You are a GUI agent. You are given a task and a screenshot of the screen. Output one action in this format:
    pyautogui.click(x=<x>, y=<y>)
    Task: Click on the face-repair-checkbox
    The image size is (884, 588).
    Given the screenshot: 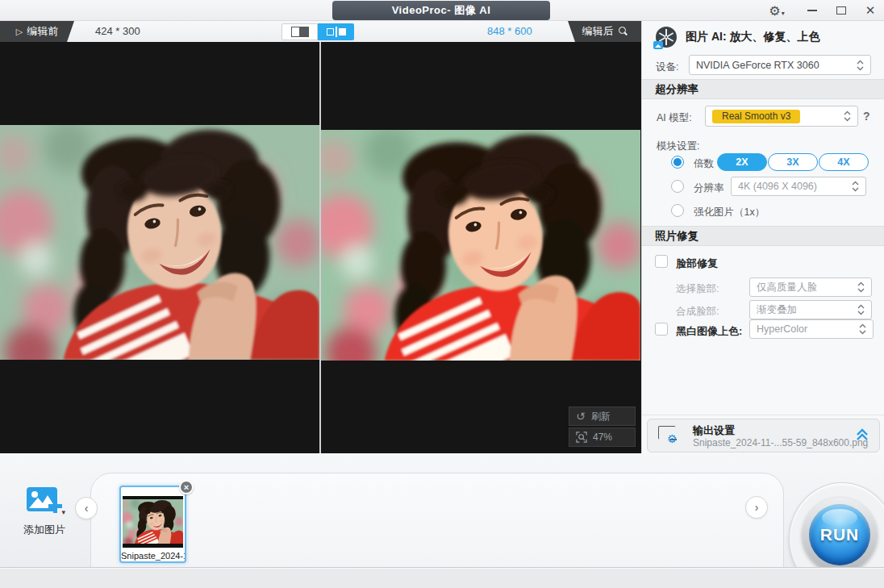 What is the action you would take?
    pyautogui.click(x=661, y=261)
    